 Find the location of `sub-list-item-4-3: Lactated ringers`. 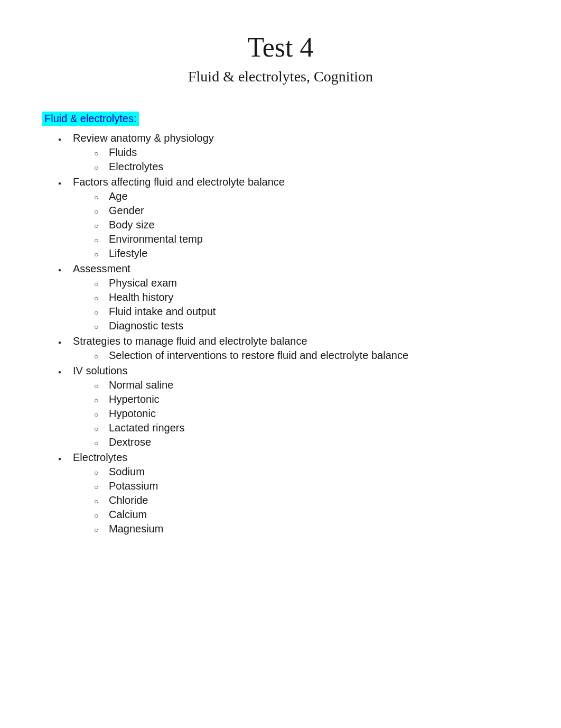

sub-list-item-4-3: Lactated ringers is located at coordinates (306, 428).